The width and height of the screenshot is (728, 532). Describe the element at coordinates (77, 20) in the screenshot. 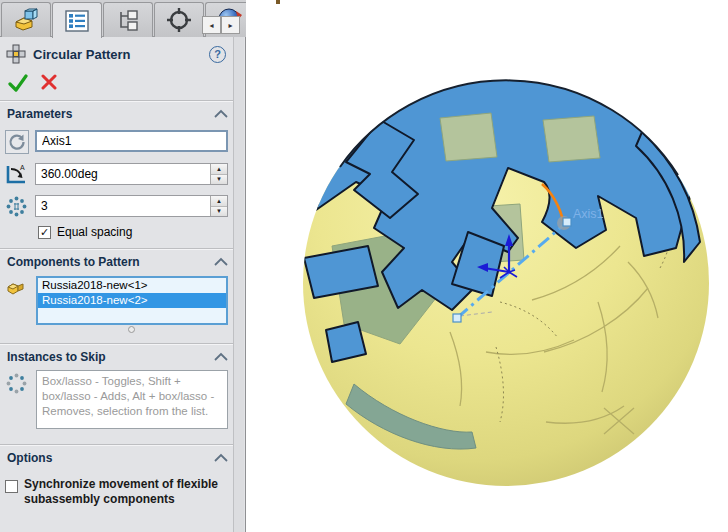

I see `tab-property-manager` at that location.